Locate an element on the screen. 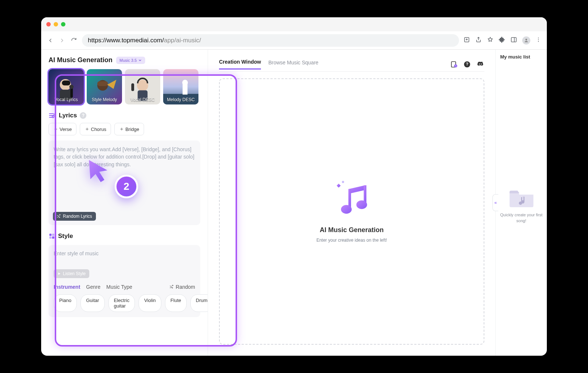  right-panel-title: My music list is located at coordinates (521, 57).